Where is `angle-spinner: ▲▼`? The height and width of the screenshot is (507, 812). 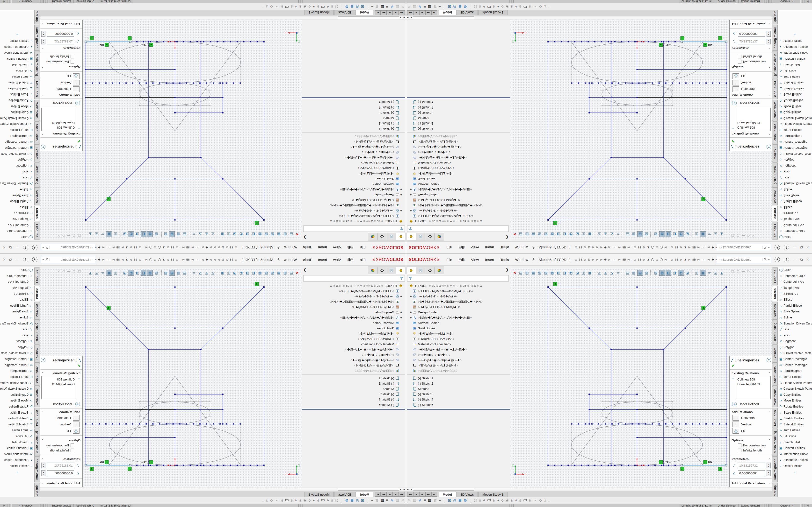
angle-spinner: ▲▼ is located at coordinates (769, 34).